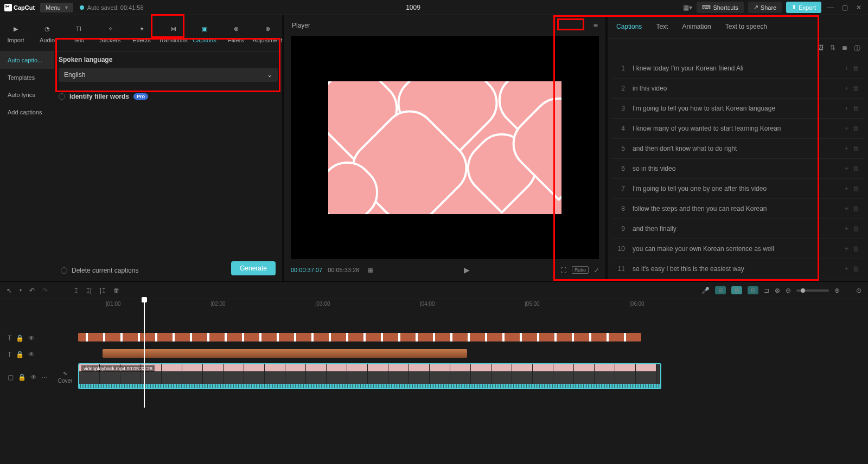 Image resolution: width=868 pixels, height=464 pixels. What do you see at coordinates (267, 33) in the screenshot?
I see `tool-adjustment: ⊜Adjustment` at bounding box center [267, 33].